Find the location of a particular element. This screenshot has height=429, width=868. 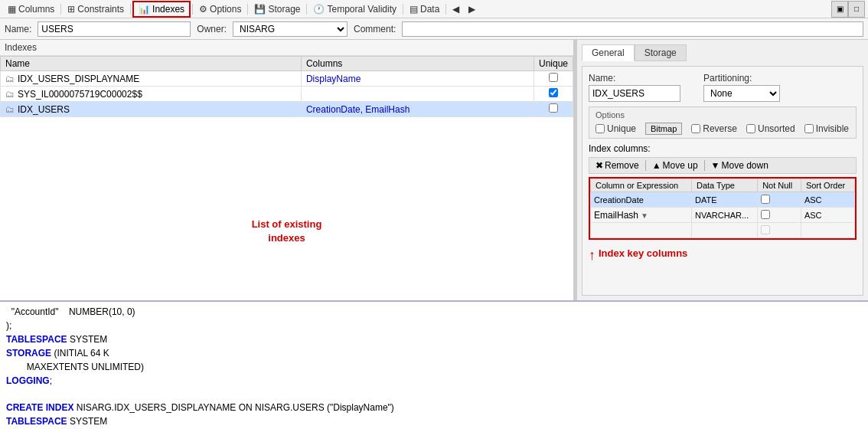

main-toolbar: ▦ Columns ⊞ Constraints 📊 Indexes ⚙ Opti… is located at coordinates (434, 9).